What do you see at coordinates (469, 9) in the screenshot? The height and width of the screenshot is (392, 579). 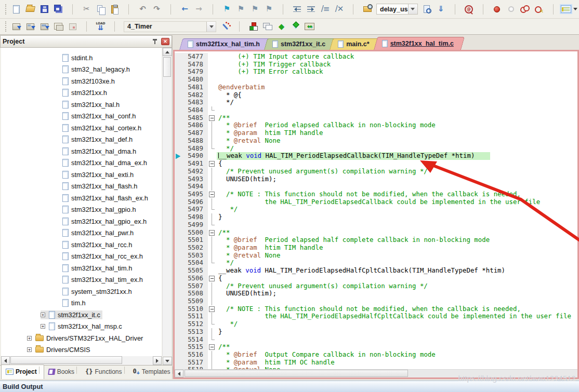 I see `find-button` at bounding box center [469, 9].